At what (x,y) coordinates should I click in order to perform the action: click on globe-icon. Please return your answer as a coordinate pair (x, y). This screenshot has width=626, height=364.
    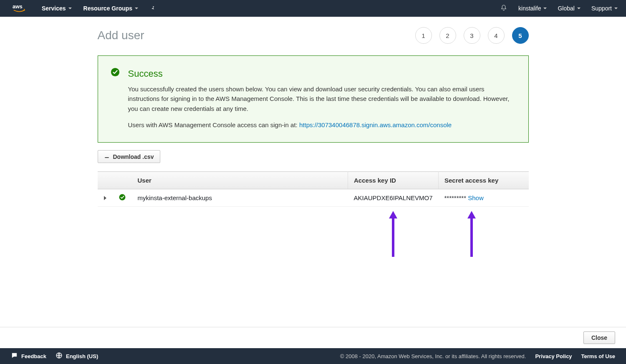
    Looking at the image, I should click on (59, 356).